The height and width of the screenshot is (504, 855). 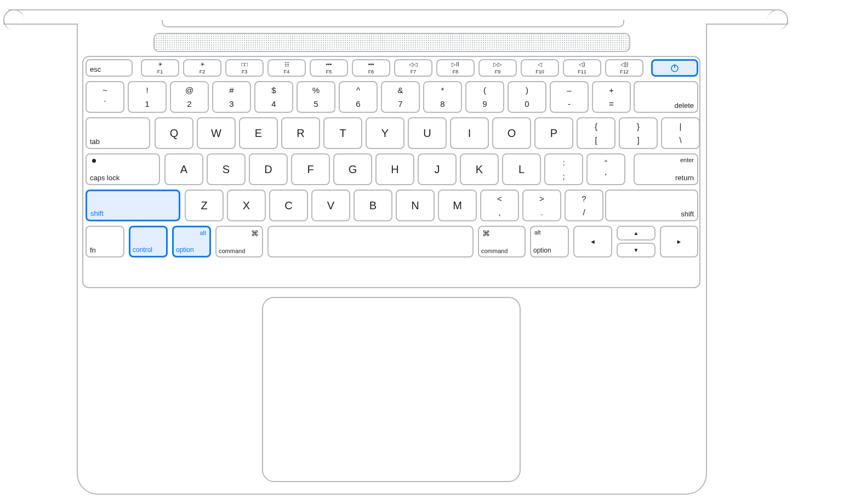 I want to click on key-lower: ., so click(x=542, y=213).